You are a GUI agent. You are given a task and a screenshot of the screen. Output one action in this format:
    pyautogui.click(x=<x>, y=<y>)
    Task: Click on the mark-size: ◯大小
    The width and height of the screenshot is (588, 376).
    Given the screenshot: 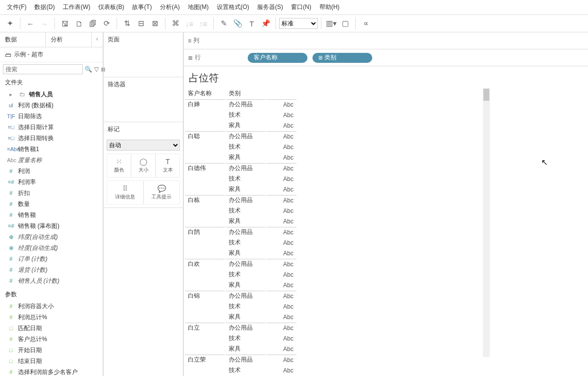 What is the action you would take?
    pyautogui.click(x=144, y=166)
    